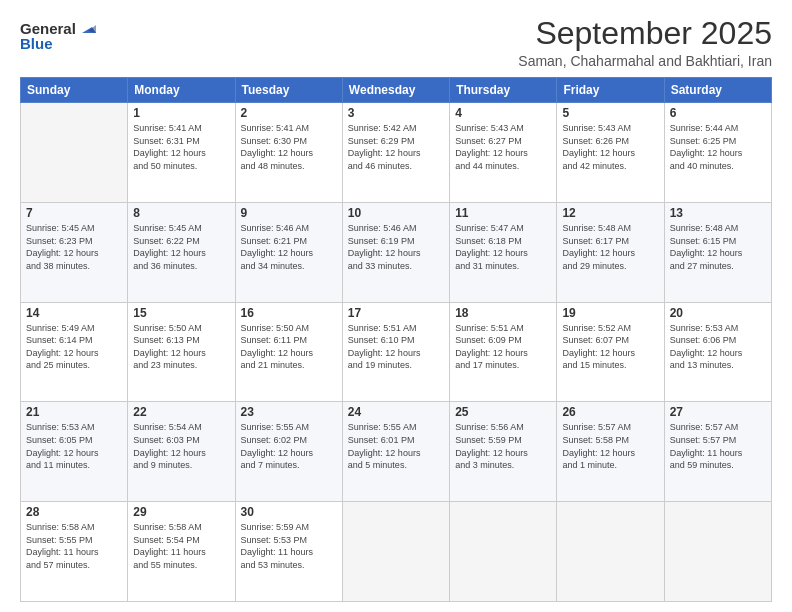 This screenshot has height=612, width=792. What do you see at coordinates (289, 247) in the screenshot?
I see `day-info: Sunrise: 5:46 AMSunset: 6:21 PMDaylight:…` at bounding box center [289, 247].